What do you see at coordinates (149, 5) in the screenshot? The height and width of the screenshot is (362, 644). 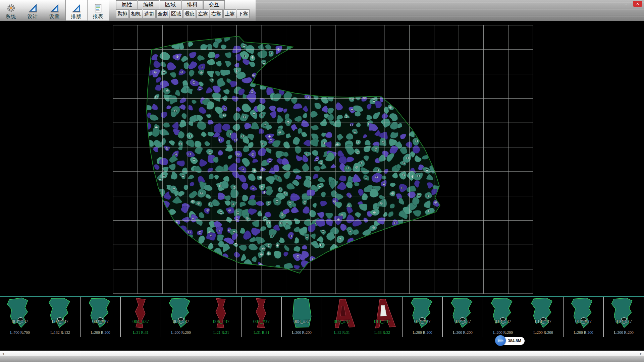 I see `menu-tab-edit: 编辑` at bounding box center [149, 5].